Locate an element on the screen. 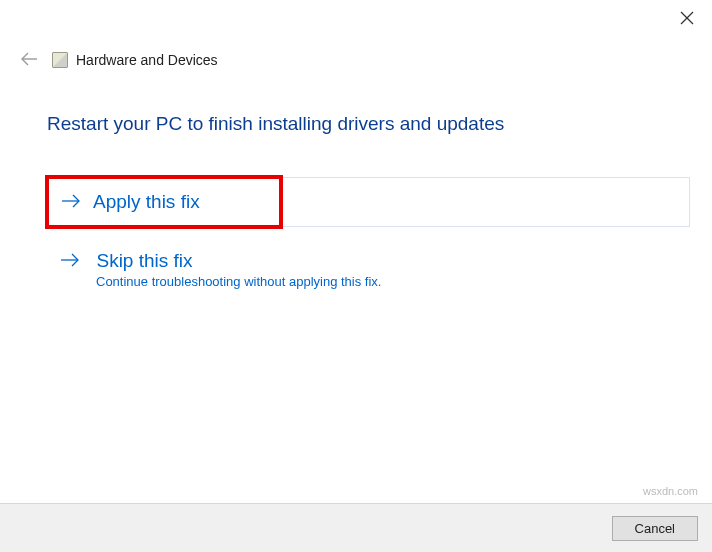 The height and width of the screenshot is (552, 712). apply-fix-option: Apply this fix is located at coordinates (368, 202).